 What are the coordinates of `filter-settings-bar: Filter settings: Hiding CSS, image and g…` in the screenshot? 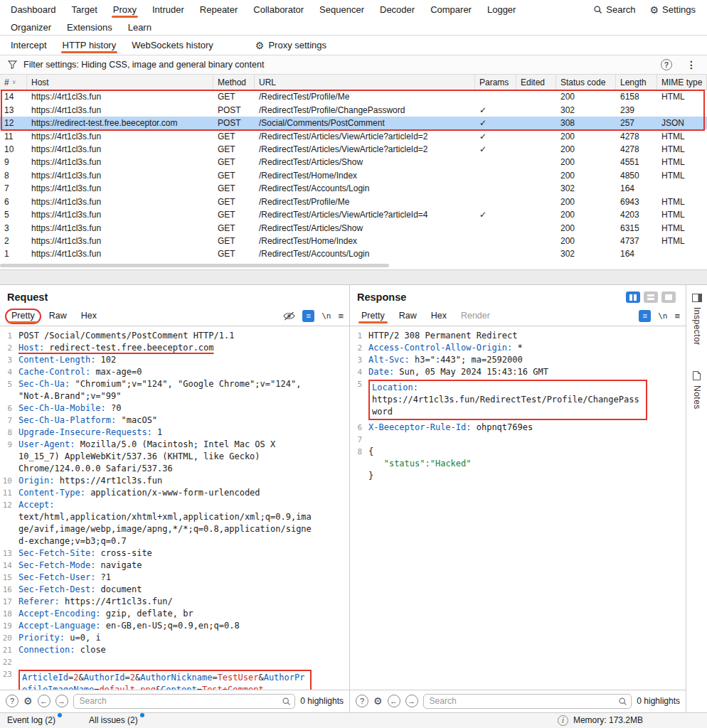 It's located at (354, 65).